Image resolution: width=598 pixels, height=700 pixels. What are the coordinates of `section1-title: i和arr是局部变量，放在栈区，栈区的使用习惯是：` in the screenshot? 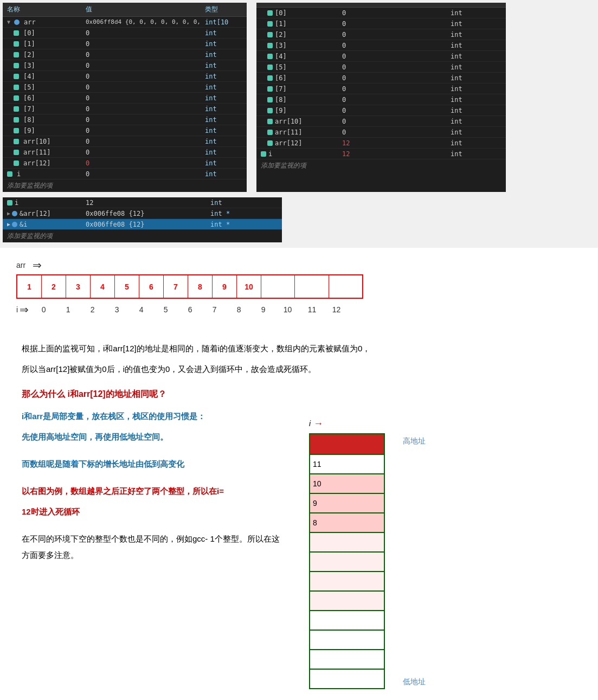 It's located at (152, 416).